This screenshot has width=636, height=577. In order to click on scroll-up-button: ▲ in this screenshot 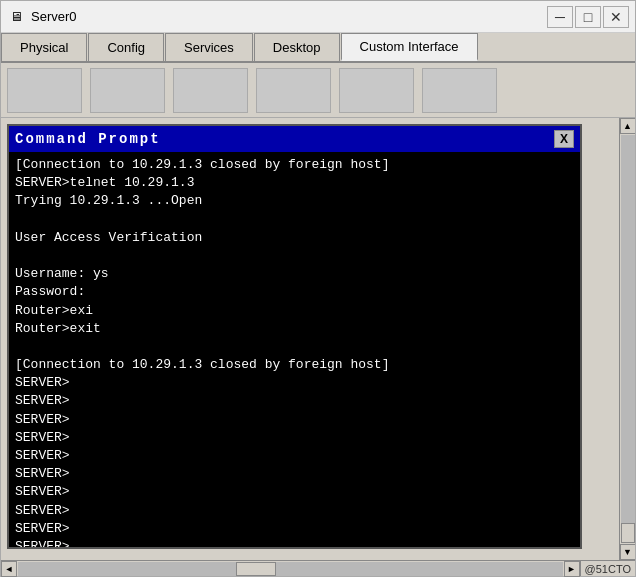, I will do `click(628, 126)`.